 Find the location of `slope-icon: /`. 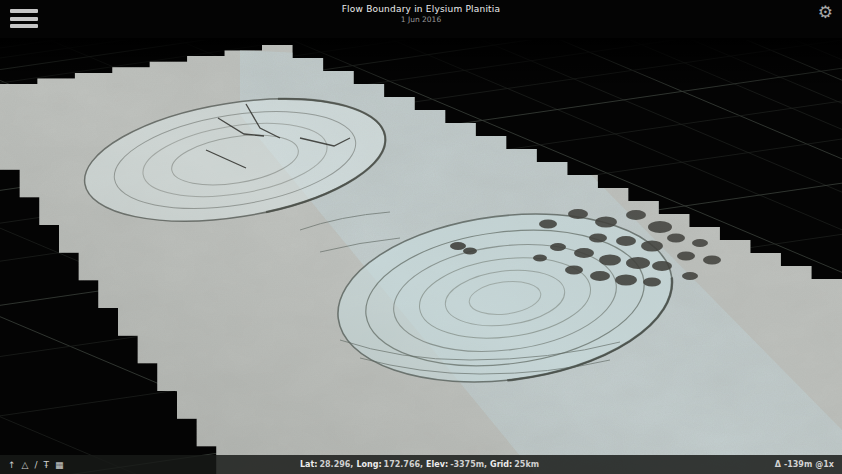

slope-icon: / is located at coordinates (36, 465).